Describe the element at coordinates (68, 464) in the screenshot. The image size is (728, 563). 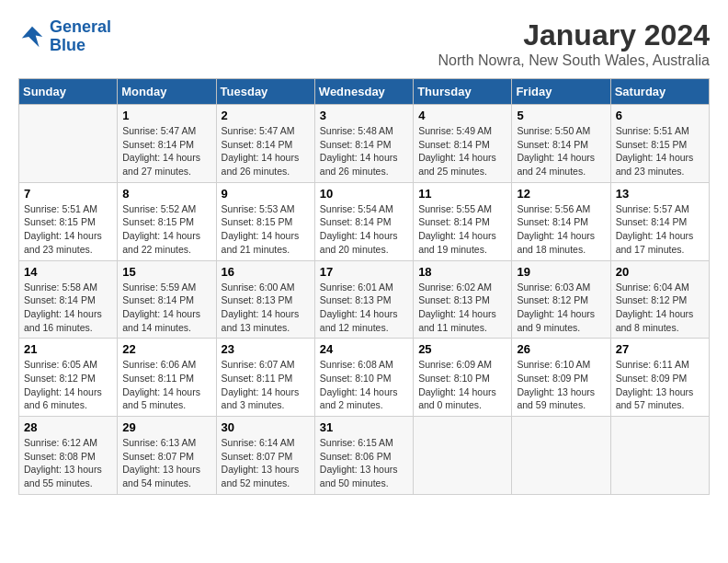
I see `day-info: Sunrise: 6:12 AM Sunset: 8:08 PM Dayligh…` at that location.